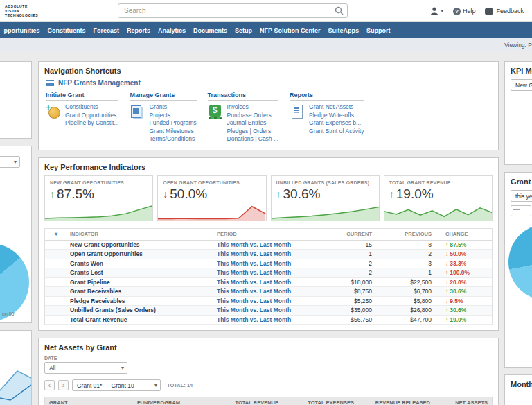 Image resolution: width=532 pixels, height=405 pixels. I want to click on documents-icon, so click(137, 112).